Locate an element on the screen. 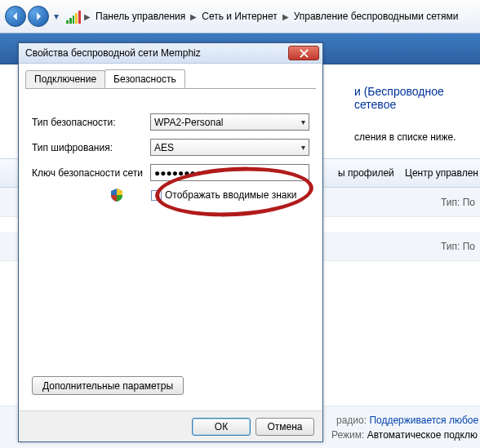 The width and height of the screenshot is (480, 448). show-characters-checkbox is located at coordinates (157, 196).